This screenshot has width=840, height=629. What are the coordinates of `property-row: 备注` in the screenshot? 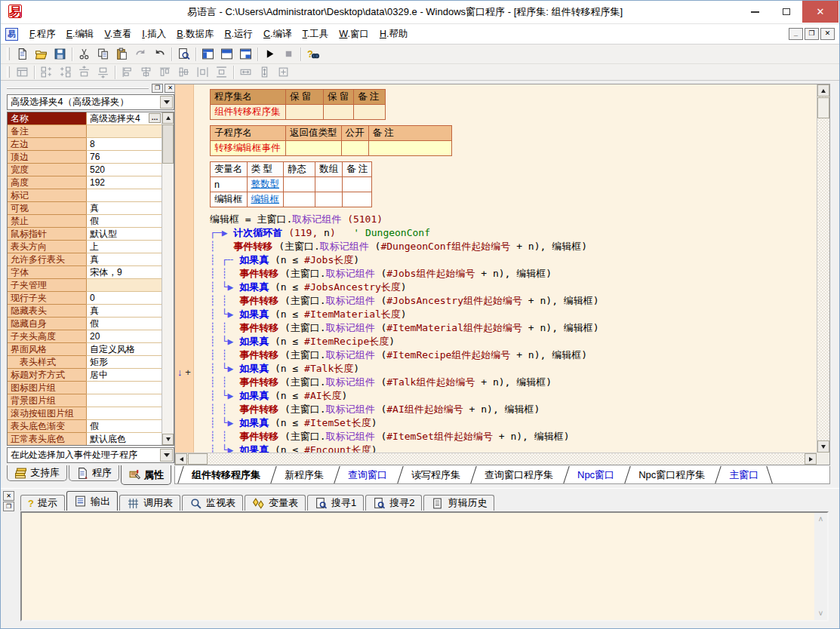 It's located at (85, 131).